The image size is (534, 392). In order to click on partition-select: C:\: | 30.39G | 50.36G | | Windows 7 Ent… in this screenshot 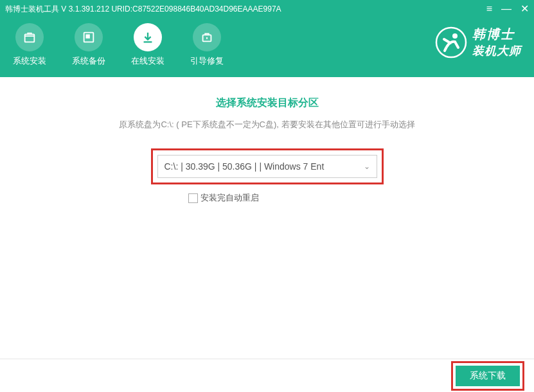, I will do `click(267, 166)`.